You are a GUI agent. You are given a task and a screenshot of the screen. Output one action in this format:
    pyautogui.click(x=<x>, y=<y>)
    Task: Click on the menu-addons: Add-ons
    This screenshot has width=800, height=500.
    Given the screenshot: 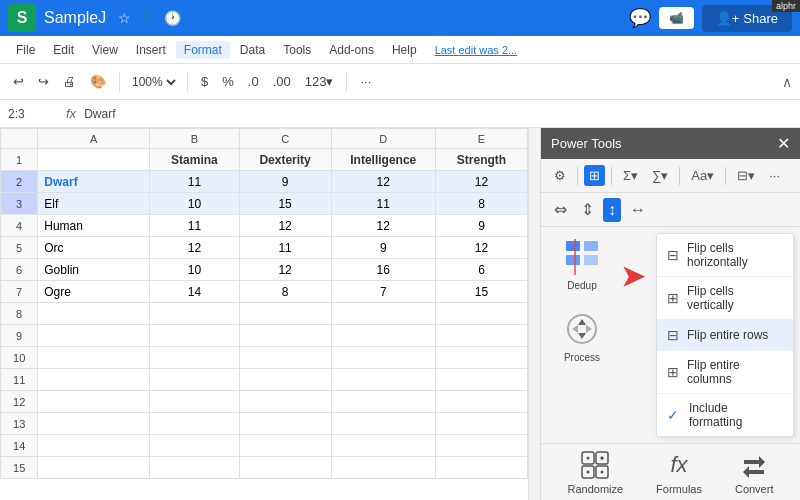 What is the action you would take?
    pyautogui.click(x=352, y=50)
    